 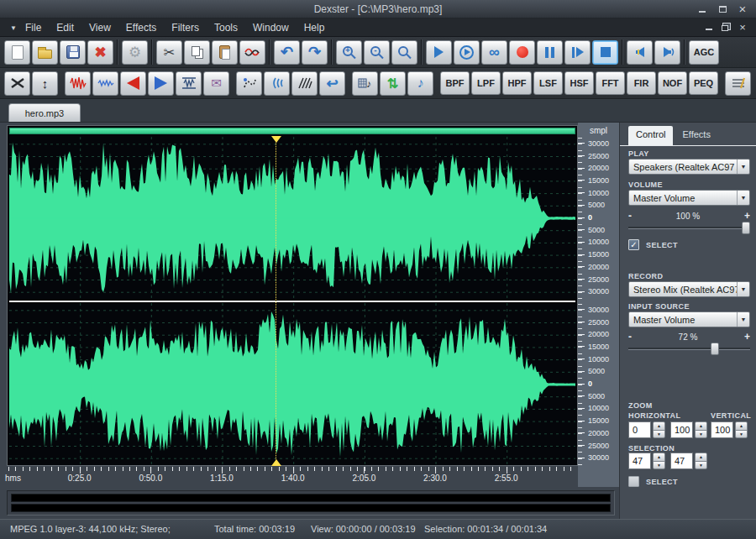 I want to click on record-device-dropdown: Stereo Mix (Realtek AC97 A ▼, so click(x=689, y=289).